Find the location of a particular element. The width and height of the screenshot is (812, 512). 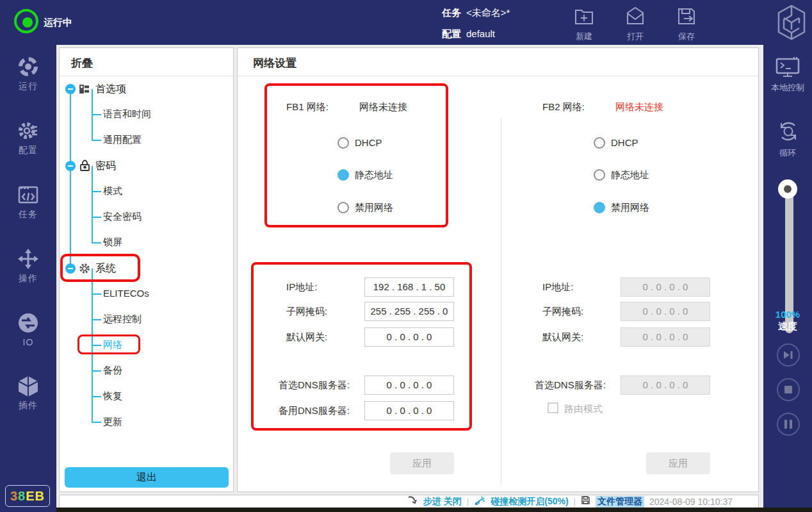

file-manager-icon is located at coordinates (585, 501).